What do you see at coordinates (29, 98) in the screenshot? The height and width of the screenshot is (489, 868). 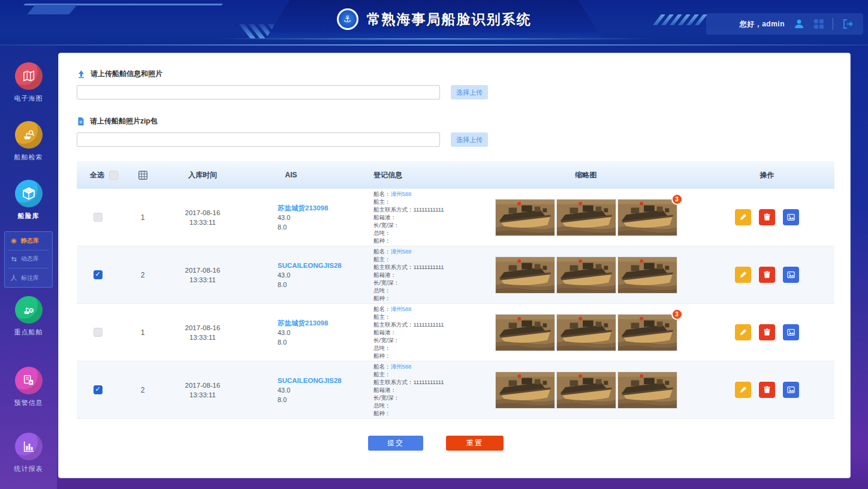 I see `sidebar-item-label: 电子海图` at bounding box center [29, 98].